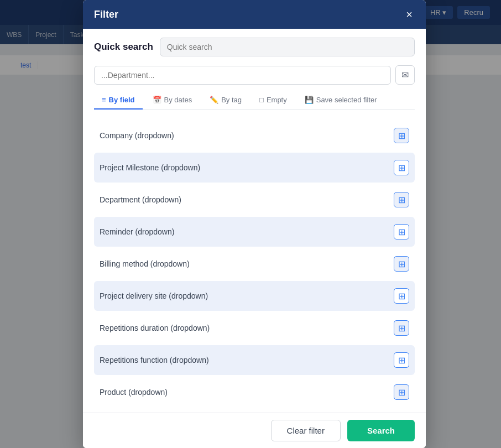 The width and height of the screenshot is (501, 448). What do you see at coordinates (254, 392) in the screenshot?
I see `filter-item-product: Product (dropdown) ⊞` at bounding box center [254, 392].